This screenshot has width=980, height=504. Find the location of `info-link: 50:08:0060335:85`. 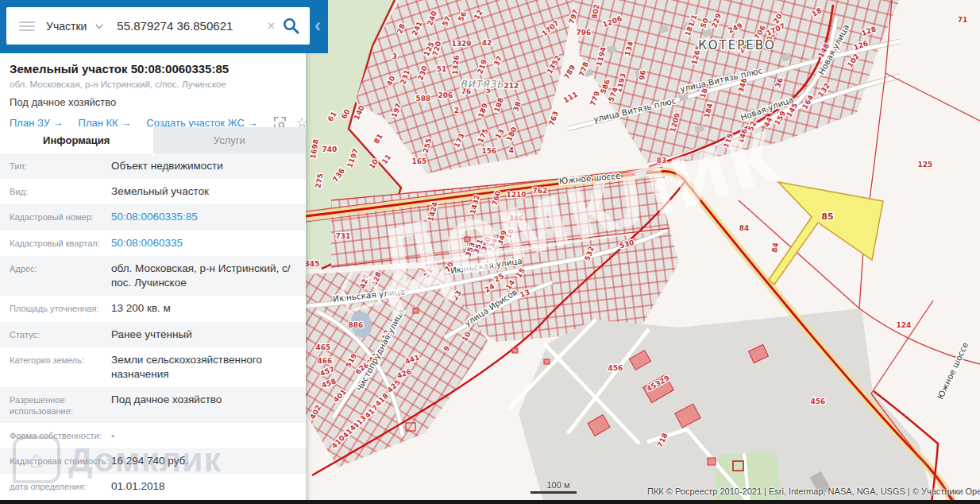

info-link: 50:08:0060335:85 is located at coordinates (205, 217).